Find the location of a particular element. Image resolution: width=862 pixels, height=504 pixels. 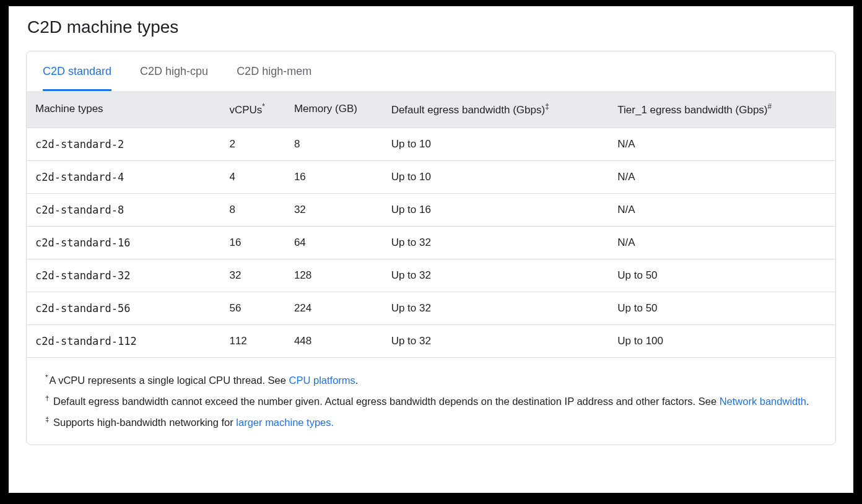

cell-name: c2d-standard-8 is located at coordinates (124, 209).